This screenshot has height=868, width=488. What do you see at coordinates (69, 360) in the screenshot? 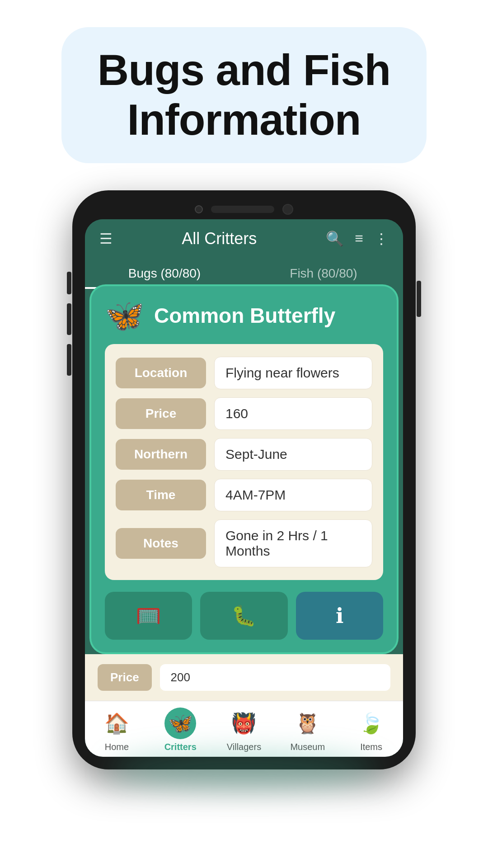
I see `volume-down-button` at bounding box center [69, 360].